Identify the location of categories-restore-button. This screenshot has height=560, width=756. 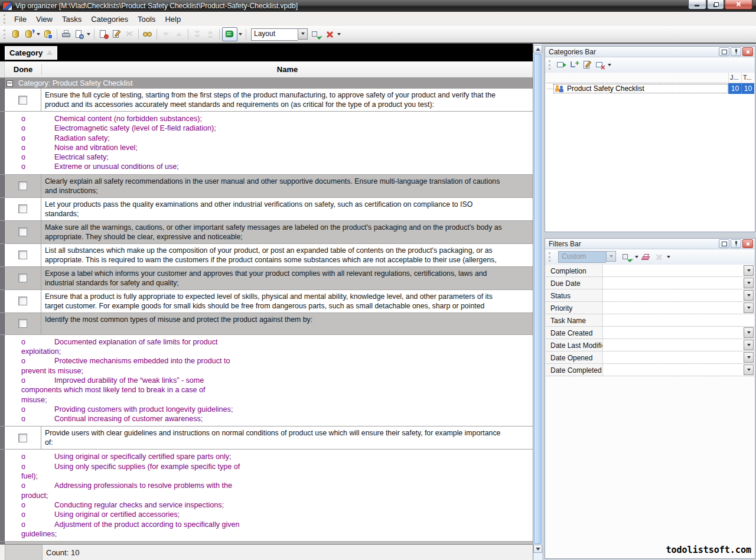
(724, 52).